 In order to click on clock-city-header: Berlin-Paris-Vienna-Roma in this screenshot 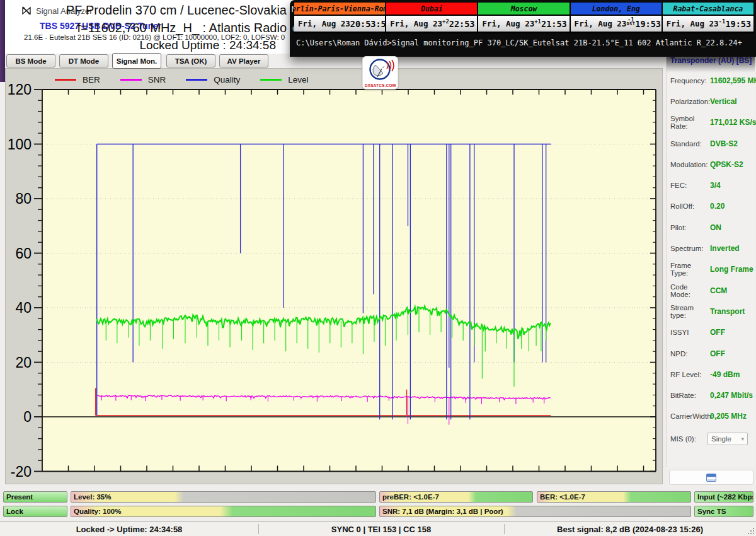, I will do `click(340, 9)`.